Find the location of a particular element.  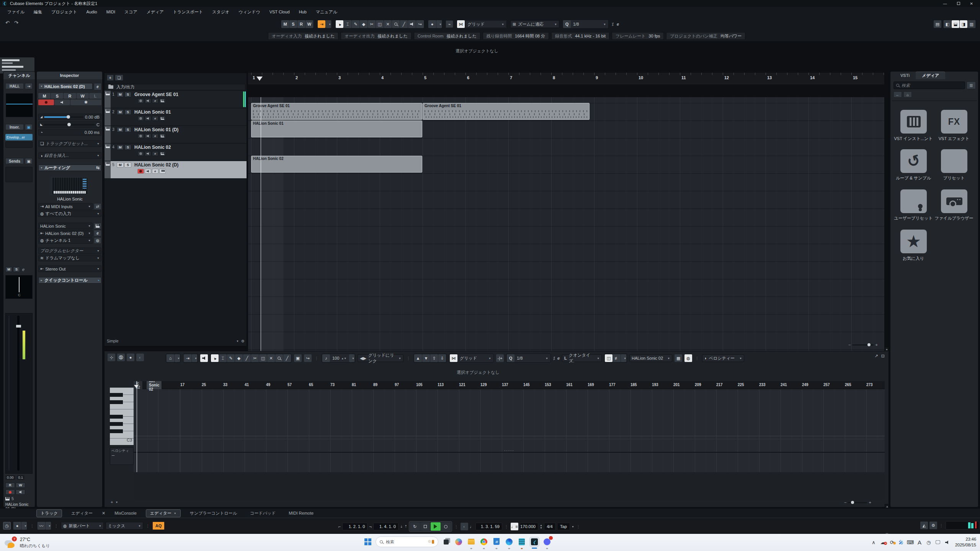

program-selector-row: プログラムセレクター▼ is located at coordinates (70, 251).